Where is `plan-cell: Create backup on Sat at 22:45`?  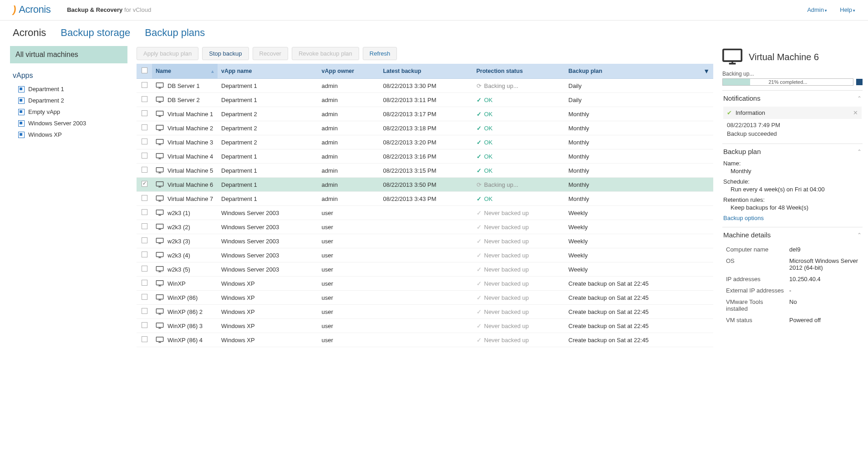 plan-cell: Create backup on Sat at 22:45 is located at coordinates (632, 283).